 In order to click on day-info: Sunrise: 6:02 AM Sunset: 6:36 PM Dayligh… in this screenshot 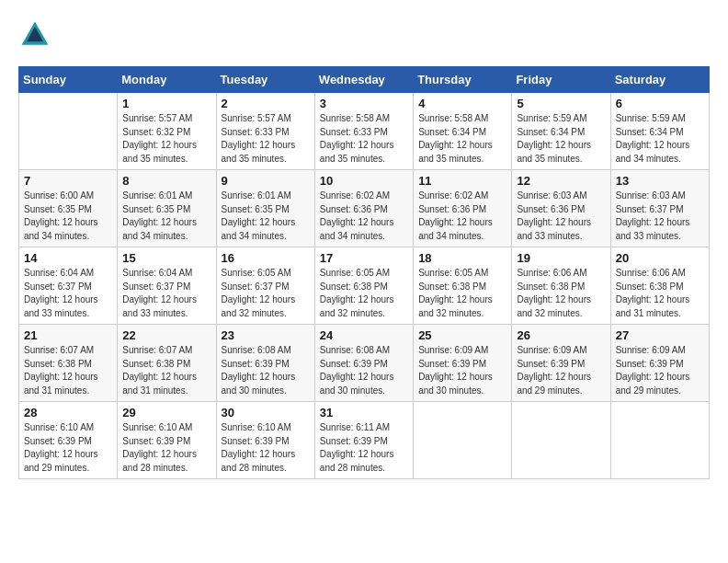, I will do `click(462, 216)`.